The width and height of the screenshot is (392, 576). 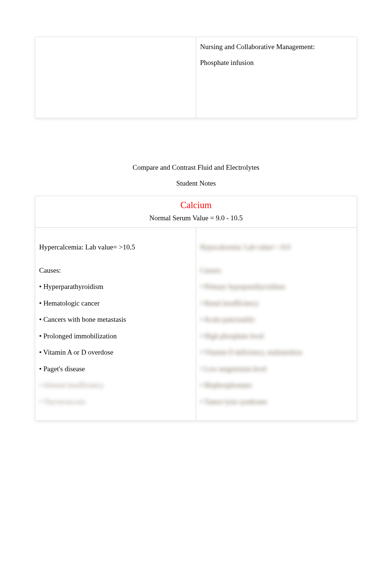 What do you see at coordinates (116, 402) in the screenshot?
I see `hypercalcemia-cause-item-blurred: • Thyrotoxicosis` at bounding box center [116, 402].